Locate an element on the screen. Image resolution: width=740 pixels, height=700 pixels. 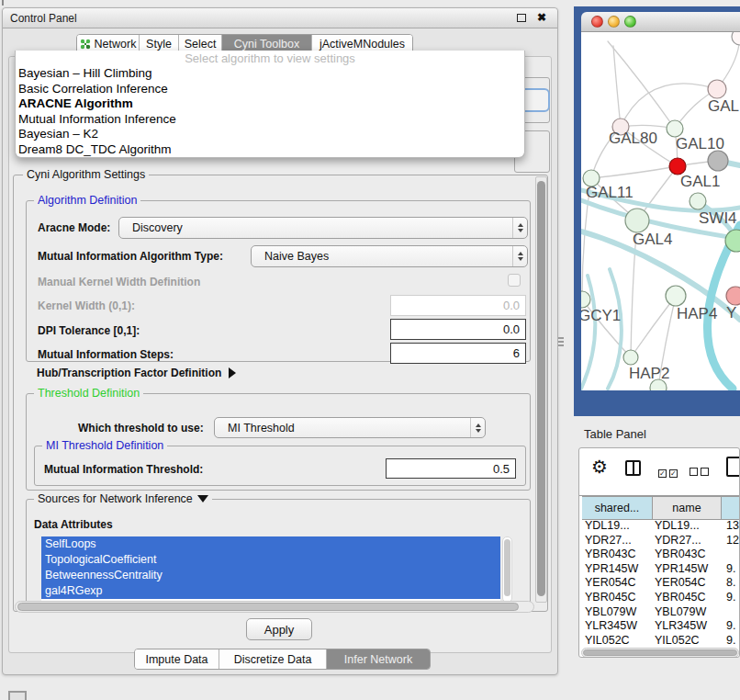
network-node-label: SWI4 is located at coordinates (718, 219).